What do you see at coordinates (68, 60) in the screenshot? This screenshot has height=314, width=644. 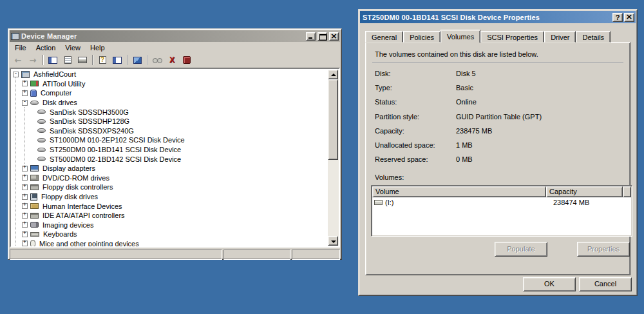 I see `properties-button` at bounding box center [68, 60].